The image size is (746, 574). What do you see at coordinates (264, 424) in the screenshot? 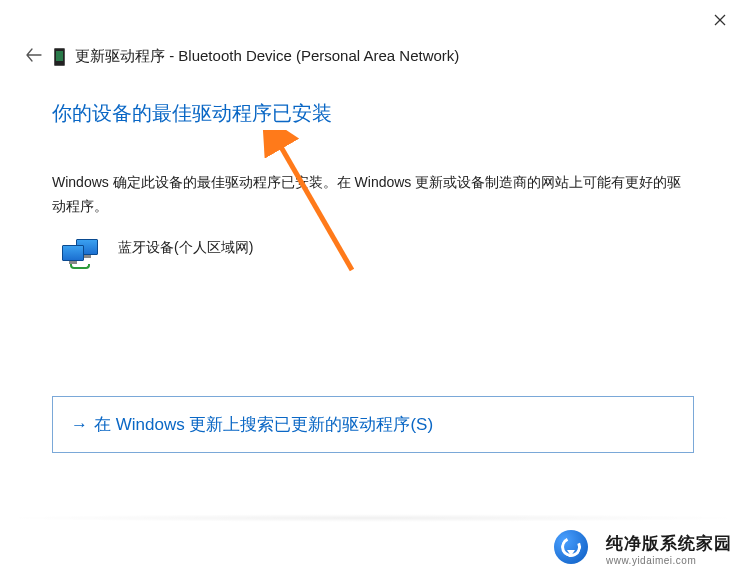
I see `action-link-label: 在 Windows 更新上搜索已更新的驱动程序(S)` at bounding box center [264, 424].